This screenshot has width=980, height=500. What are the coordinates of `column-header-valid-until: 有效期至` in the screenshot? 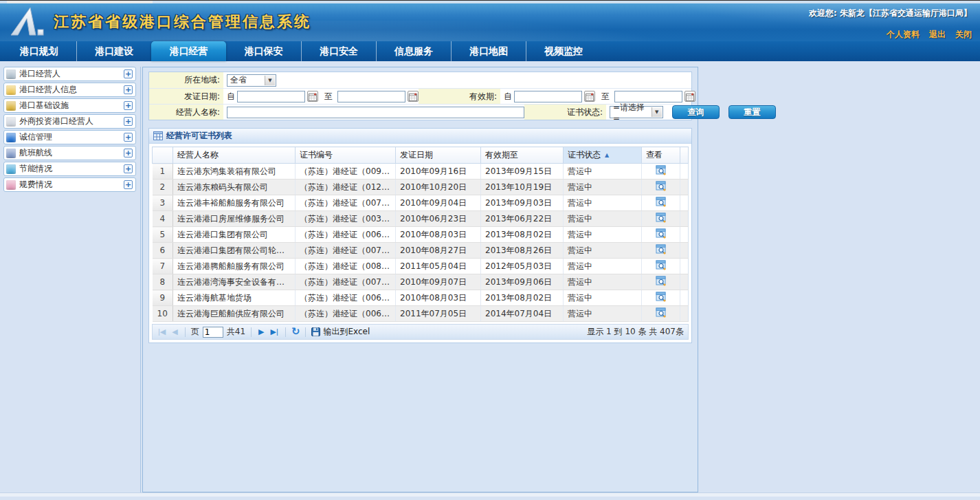 It's located at (522, 155).